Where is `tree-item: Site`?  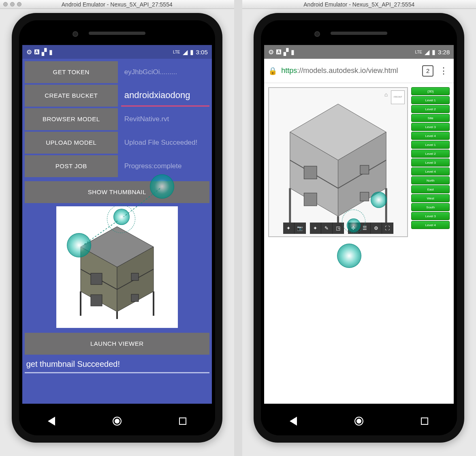
tree-item: Site is located at coordinates (430, 118).